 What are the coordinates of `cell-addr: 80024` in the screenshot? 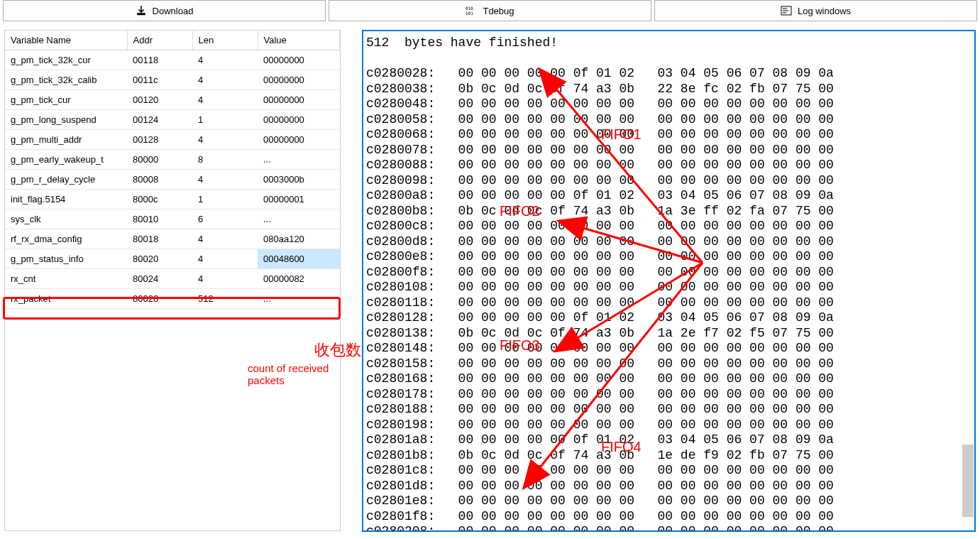 It's located at (160, 279).